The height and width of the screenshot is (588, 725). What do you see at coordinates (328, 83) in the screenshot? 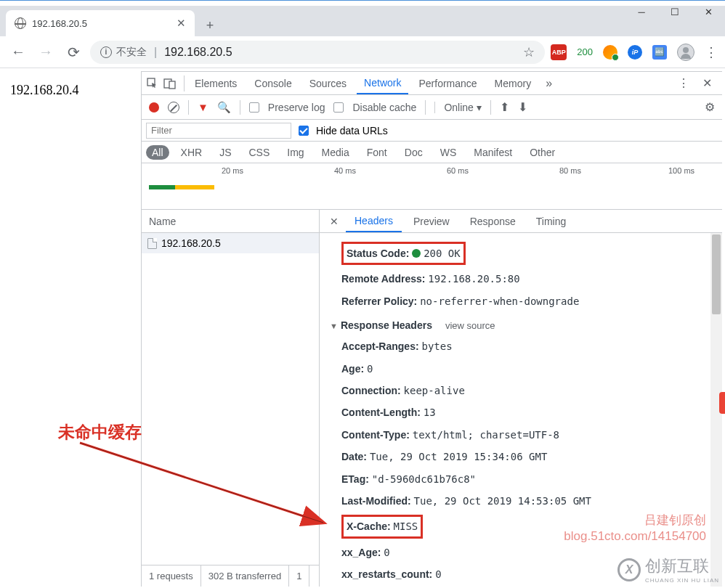
I see `tab-sources: Sources` at bounding box center [328, 83].